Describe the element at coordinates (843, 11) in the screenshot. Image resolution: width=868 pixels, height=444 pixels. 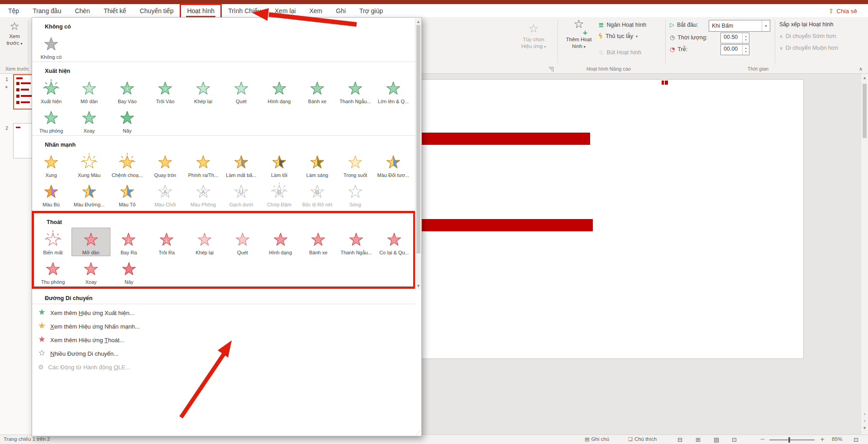
I see `share-button: ⇧ Chia sẻ` at that location.